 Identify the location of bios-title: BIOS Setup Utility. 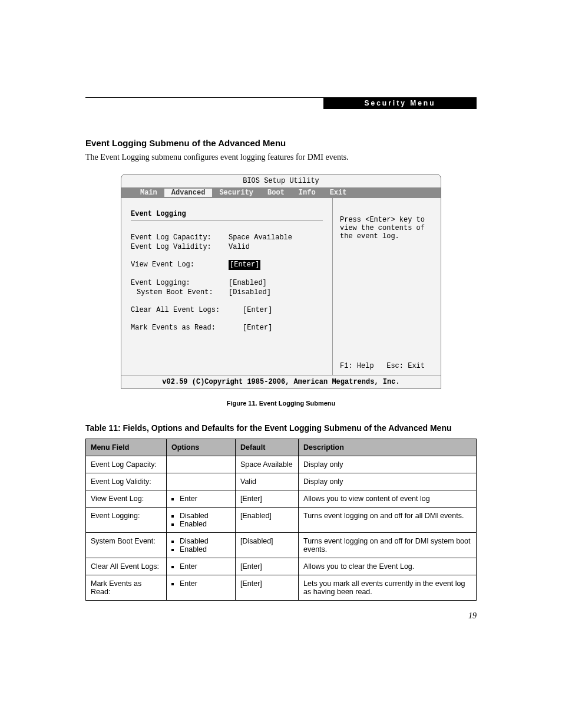
(281, 181).